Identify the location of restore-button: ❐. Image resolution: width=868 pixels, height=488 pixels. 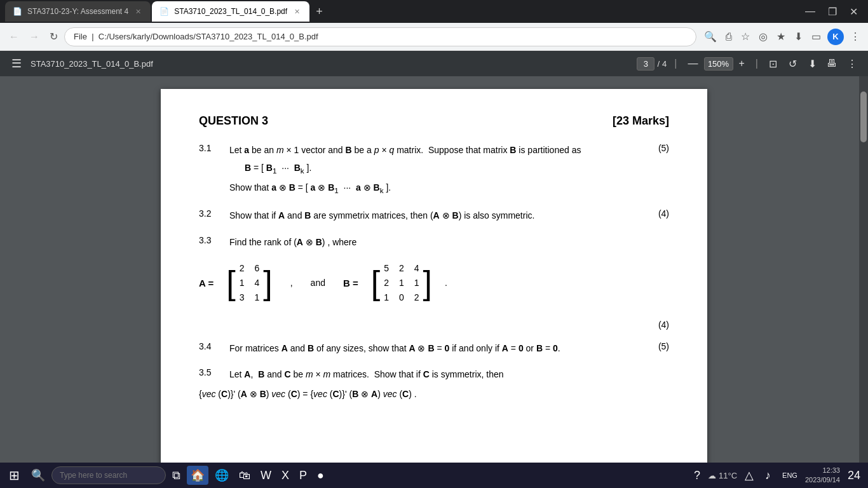
(832, 11).